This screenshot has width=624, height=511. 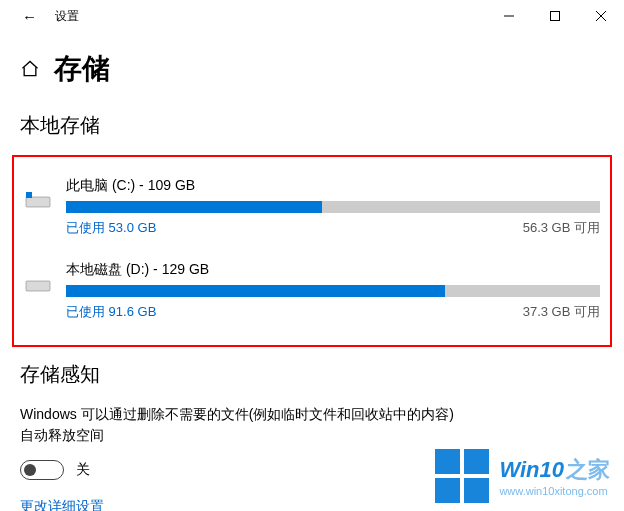 I want to click on drive-d-bar-fill, so click(x=256, y=291).